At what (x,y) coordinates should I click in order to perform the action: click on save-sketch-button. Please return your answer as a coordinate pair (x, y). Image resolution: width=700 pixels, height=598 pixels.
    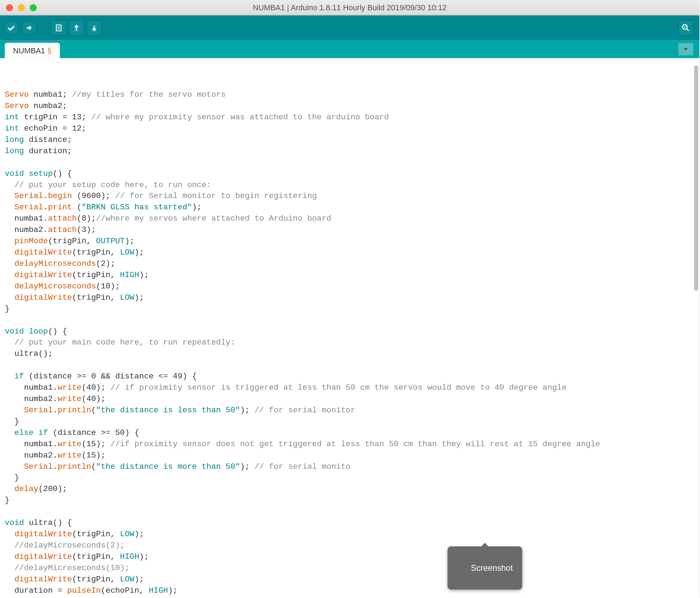
    Looking at the image, I should click on (94, 28).